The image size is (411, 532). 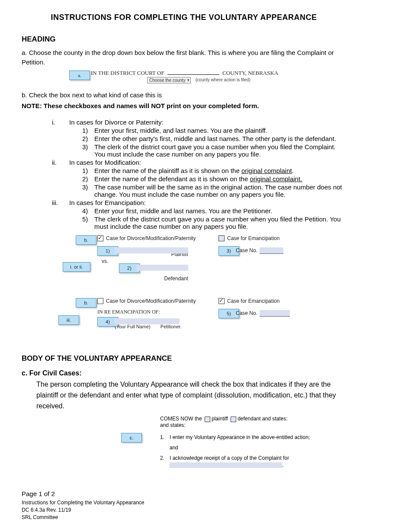 I want to click on roman-i-text: In cases for Divorce or Paternity:, so click(x=116, y=122).